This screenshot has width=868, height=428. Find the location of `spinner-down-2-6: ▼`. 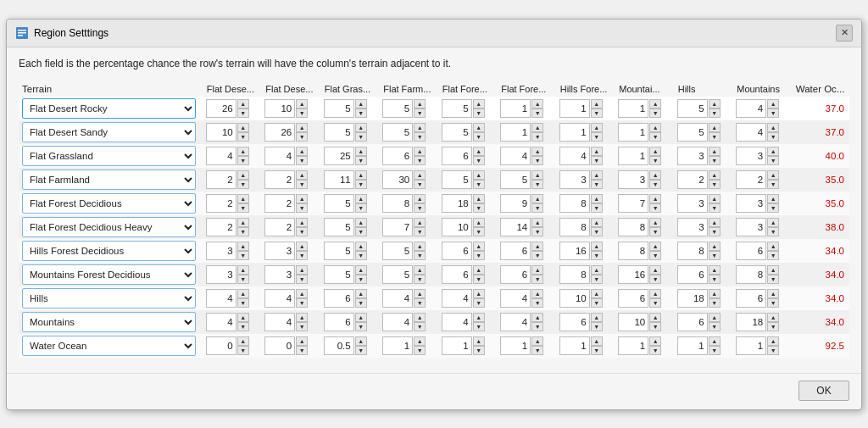

spinner-down-2-6: ▼ is located at coordinates (597, 161).